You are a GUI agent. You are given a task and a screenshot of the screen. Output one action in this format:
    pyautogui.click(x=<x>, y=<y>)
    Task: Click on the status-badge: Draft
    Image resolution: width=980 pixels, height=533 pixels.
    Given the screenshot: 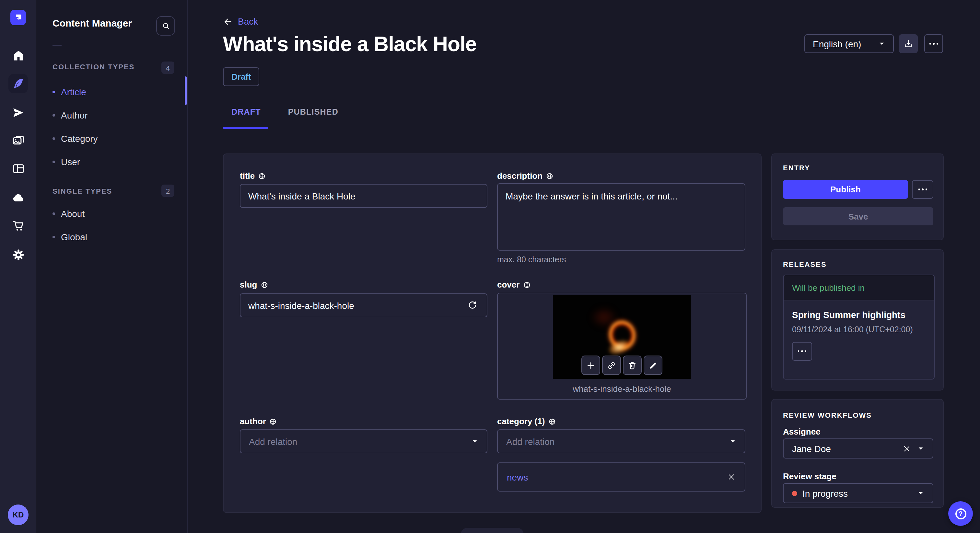 What is the action you would take?
    pyautogui.click(x=241, y=77)
    